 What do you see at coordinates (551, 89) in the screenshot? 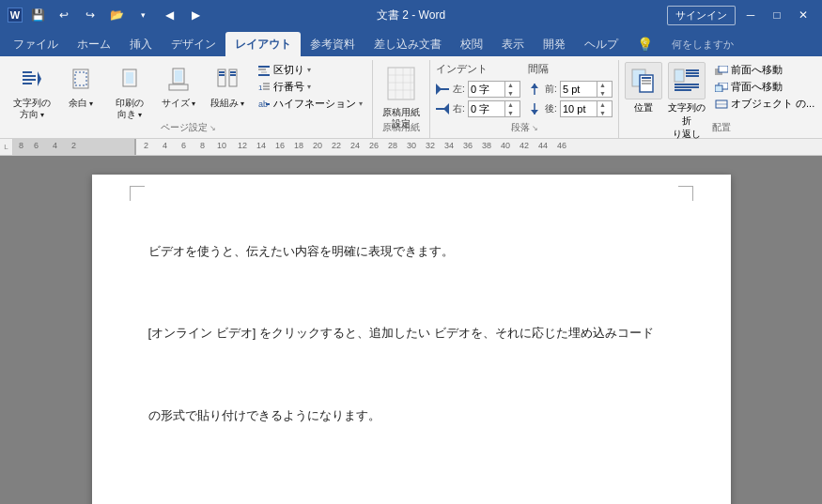
I see `spacing-before-label: 前:` at bounding box center [551, 89].